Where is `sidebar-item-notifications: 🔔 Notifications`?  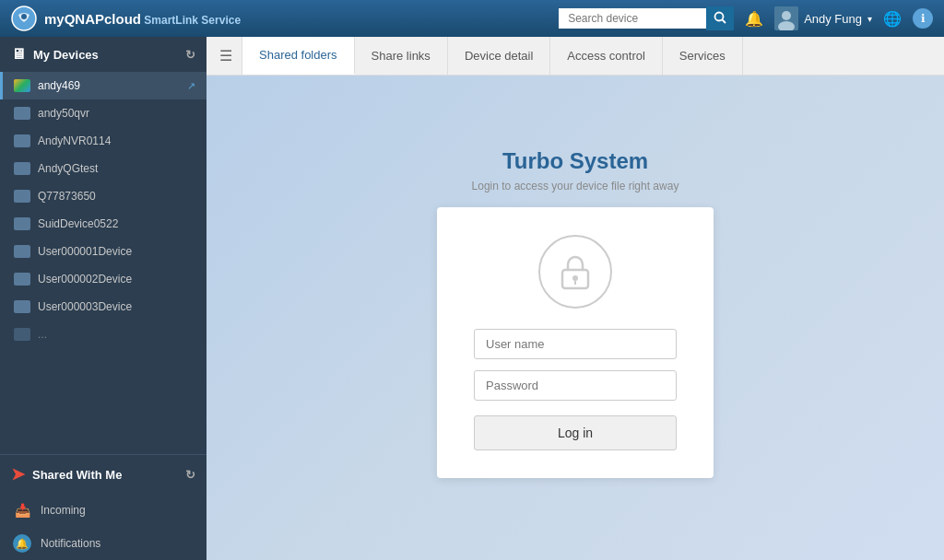 sidebar-item-notifications: 🔔 Notifications is located at coordinates (103, 543).